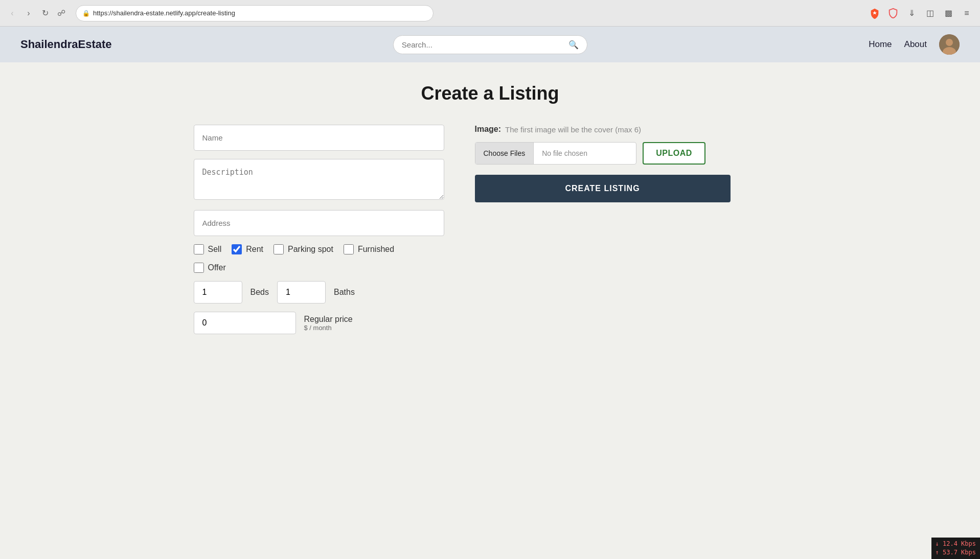 The width and height of the screenshot is (980, 559). Describe the element at coordinates (505, 153) in the screenshot. I see `choose-files-button: Choose Files` at that location.